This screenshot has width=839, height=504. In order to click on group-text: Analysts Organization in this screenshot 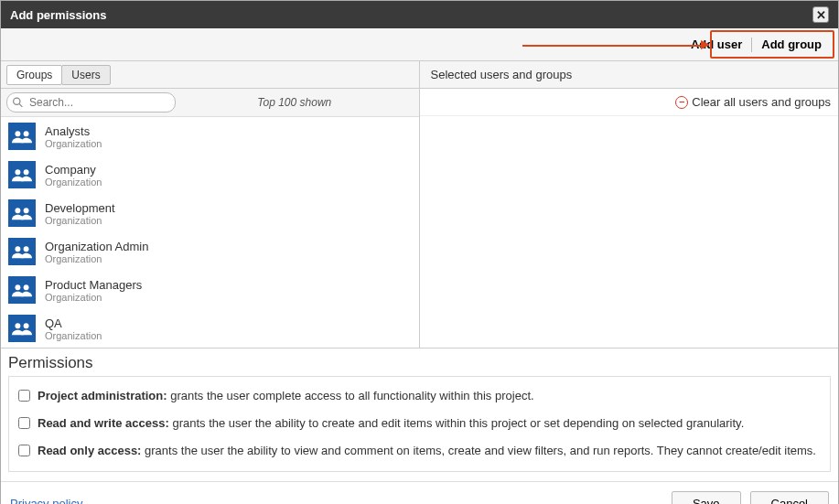, I will do `click(73, 137)`.